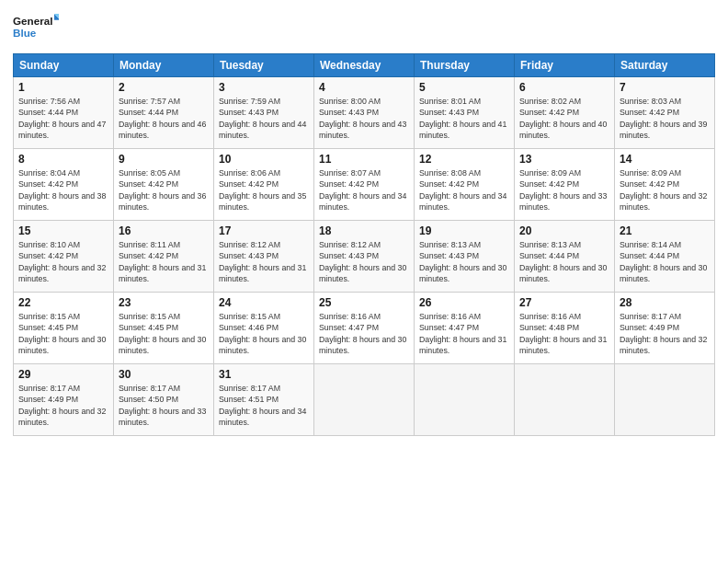 The width and height of the screenshot is (728, 563). Describe the element at coordinates (162, 261) in the screenshot. I see `day-info: Sunrise: 8:11 AMSunset: 4:42 PMDaylight:…` at that location.